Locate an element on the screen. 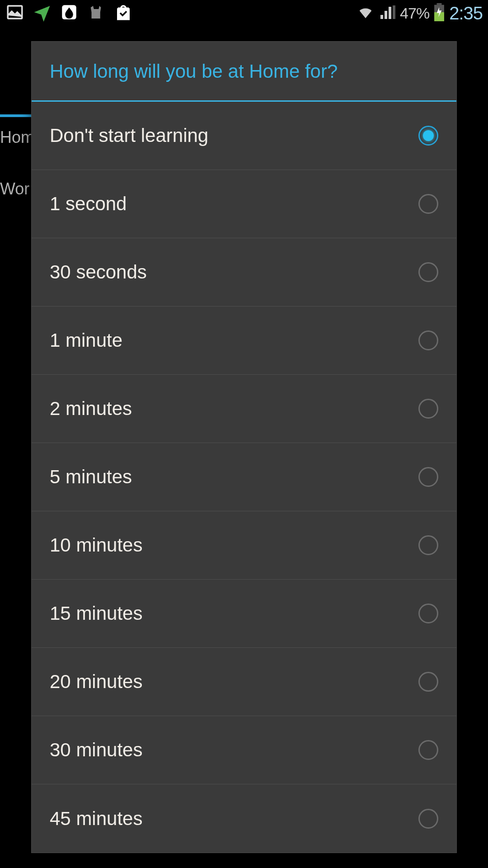 The width and height of the screenshot is (488, 868). option-label: 10 minutes is located at coordinates (96, 545).